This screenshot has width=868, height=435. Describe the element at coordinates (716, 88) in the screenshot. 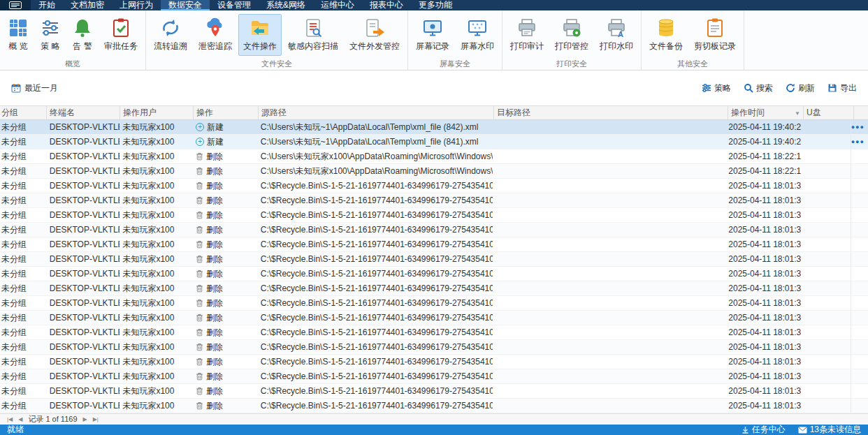

I see `policy-button: 策略` at that location.